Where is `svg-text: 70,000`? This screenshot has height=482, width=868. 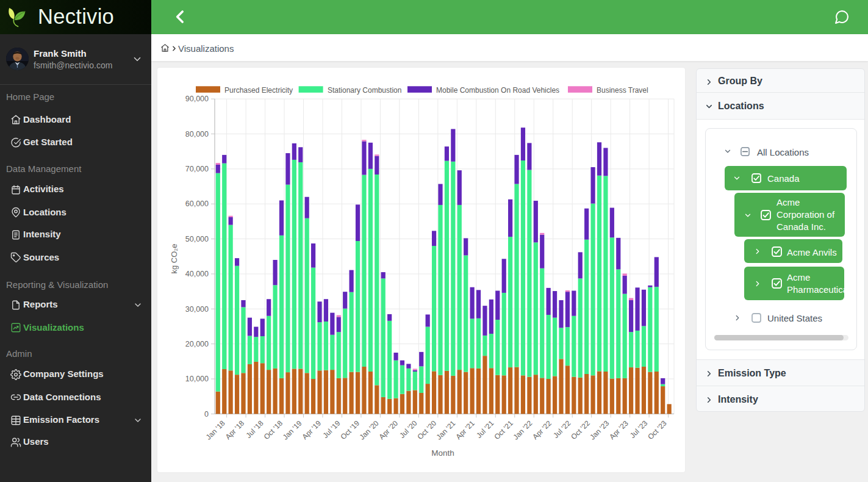
svg-text: 70,000 is located at coordinates (197, 169).